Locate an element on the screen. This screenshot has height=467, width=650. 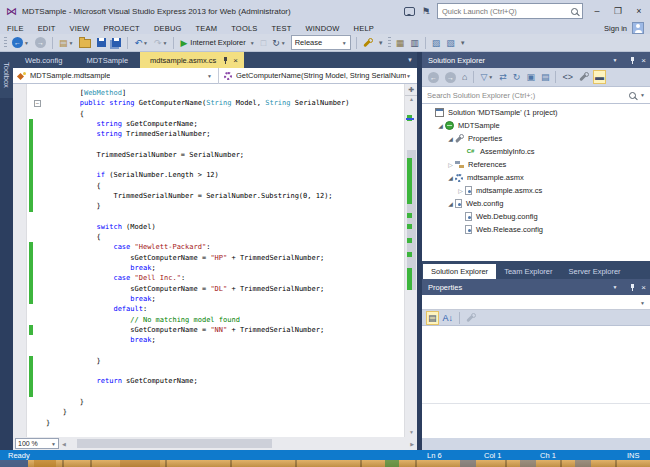
extension-a-button: ▨ is located at coordinates (436, 43).